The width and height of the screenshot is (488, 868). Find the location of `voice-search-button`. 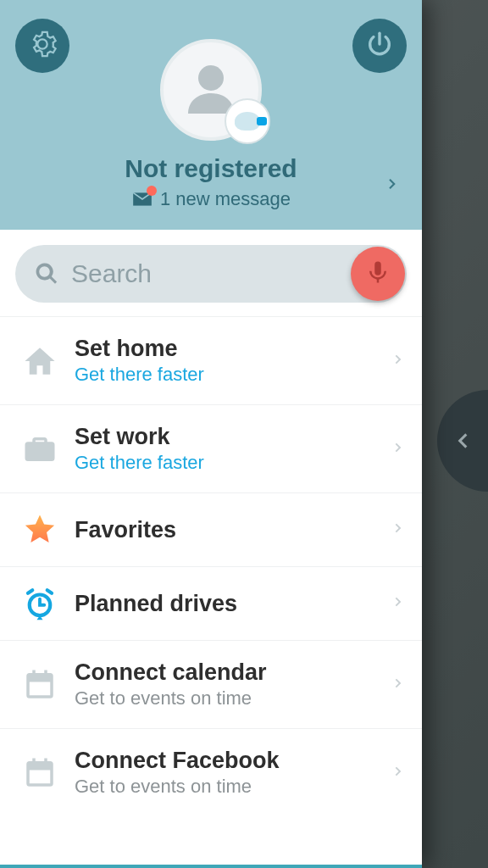

voice-search-button is located at coordinates (378, 274).